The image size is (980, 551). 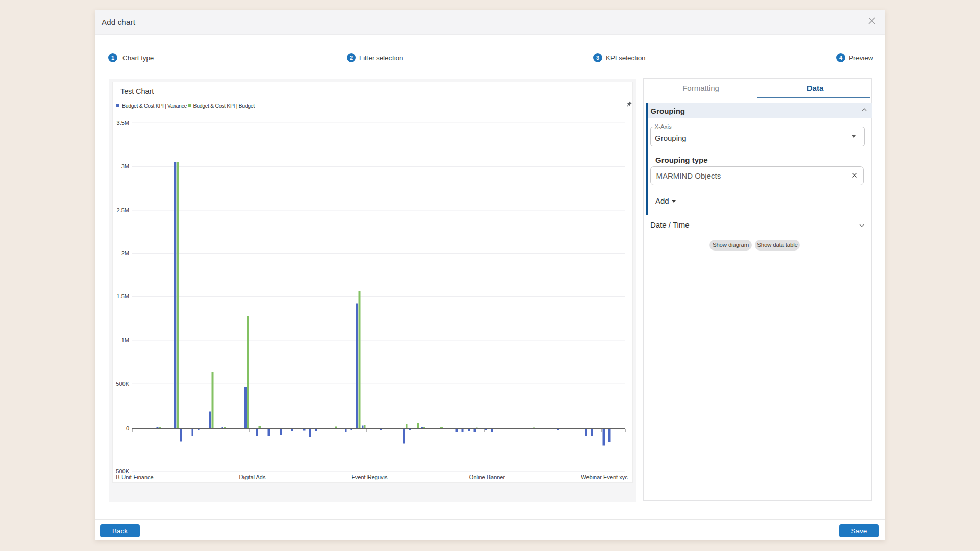 I want to click on svg-text: 500K, so click(x=122, y=384).